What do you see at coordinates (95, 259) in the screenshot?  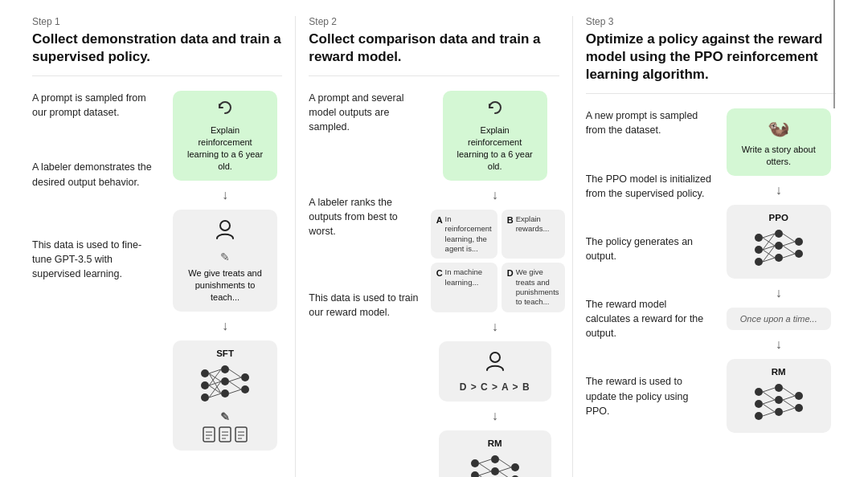 I see `step-1-text-3: This data is used to fine-tune GPT-3.5 w…` at bounding box center [95, 259].